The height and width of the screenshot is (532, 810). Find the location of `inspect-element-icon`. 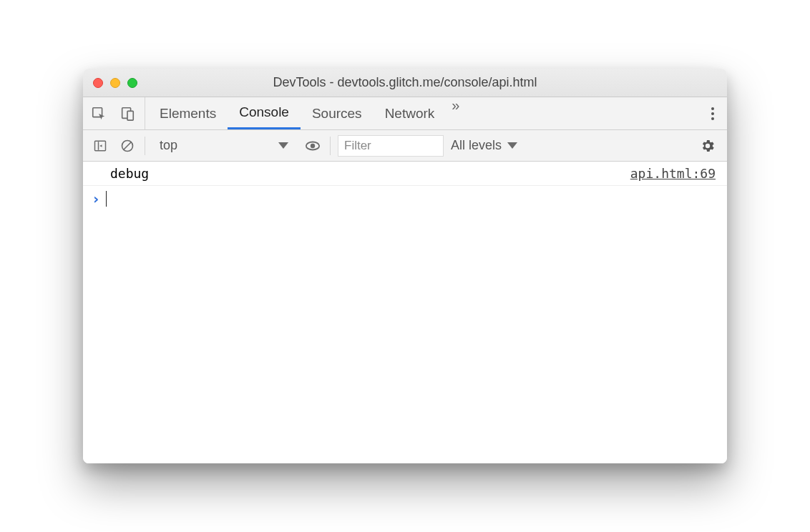

inspect-element-icon is located at coordinates (99, 114).